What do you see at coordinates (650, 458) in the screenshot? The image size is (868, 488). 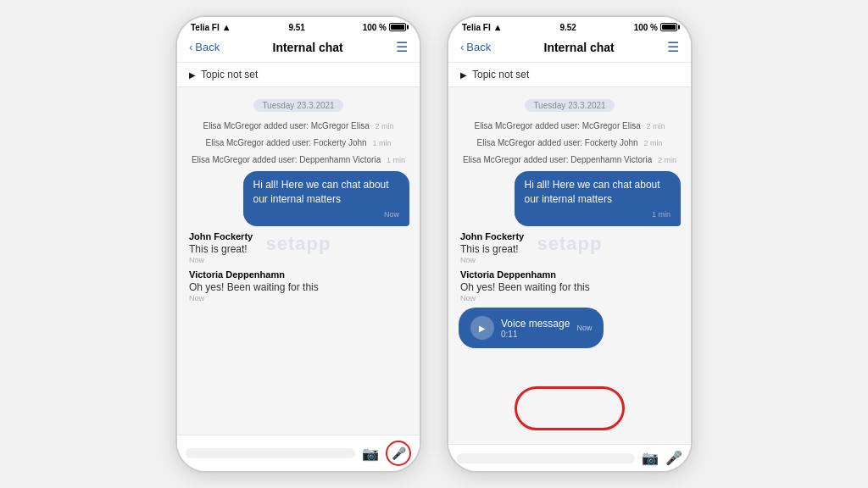 I see `camera-icon-2: 📷` at bounding box center [650, 458].